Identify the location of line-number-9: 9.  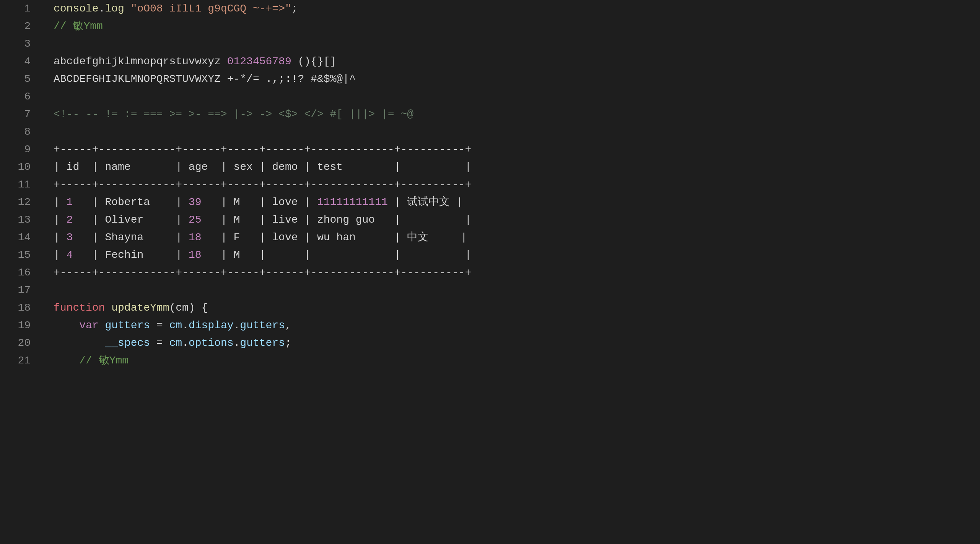
(19, 150).